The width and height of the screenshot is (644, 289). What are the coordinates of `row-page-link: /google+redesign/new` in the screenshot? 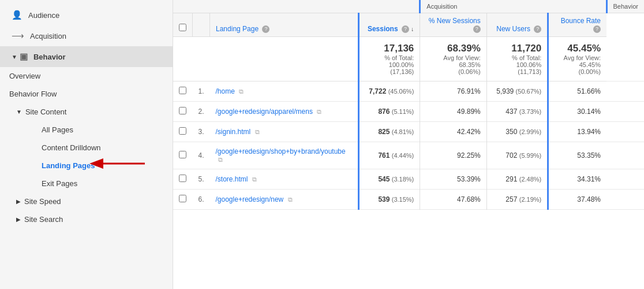 It's located at (250, 199).